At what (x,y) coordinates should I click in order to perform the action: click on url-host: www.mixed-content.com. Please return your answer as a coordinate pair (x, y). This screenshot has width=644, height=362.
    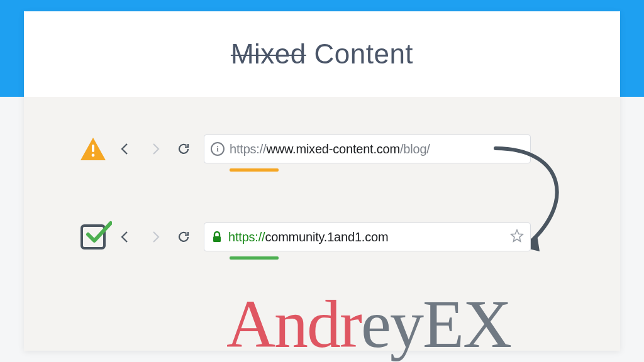
    Looking at the image, I should click on (333, 149).